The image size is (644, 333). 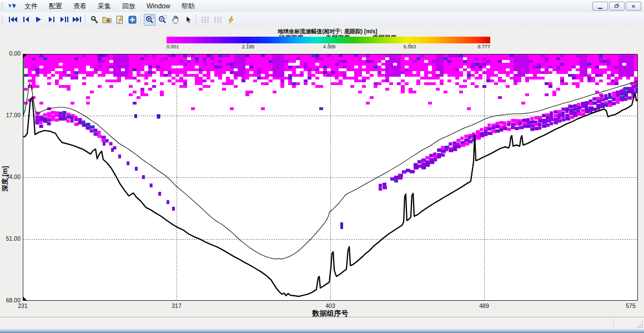 What do you see at coordinates (13, 20) in the screenshot?
I see `go-first-button` at bounding box center [13, 20].